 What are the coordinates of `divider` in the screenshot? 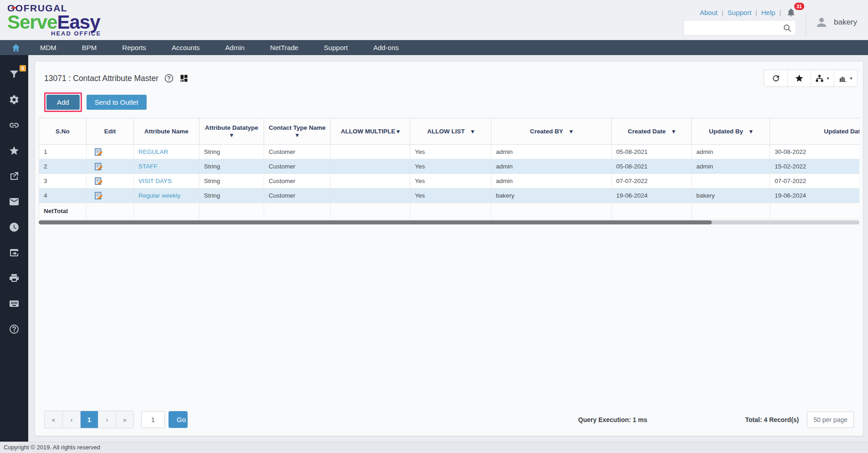 It's located at (806, 25).